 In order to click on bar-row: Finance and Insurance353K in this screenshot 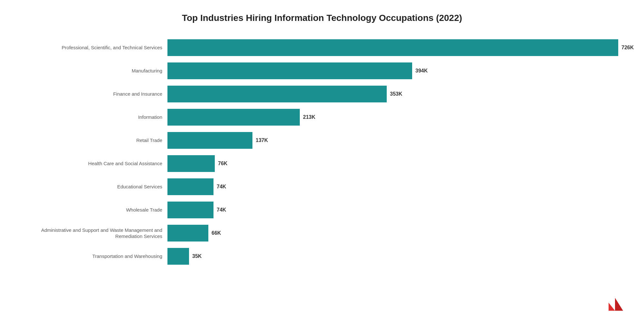, I will do `click(325, 94)`.